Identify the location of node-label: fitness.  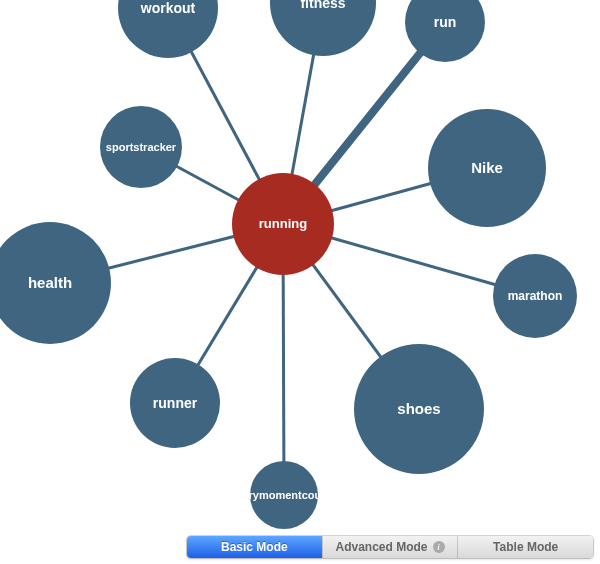
(322, 6).